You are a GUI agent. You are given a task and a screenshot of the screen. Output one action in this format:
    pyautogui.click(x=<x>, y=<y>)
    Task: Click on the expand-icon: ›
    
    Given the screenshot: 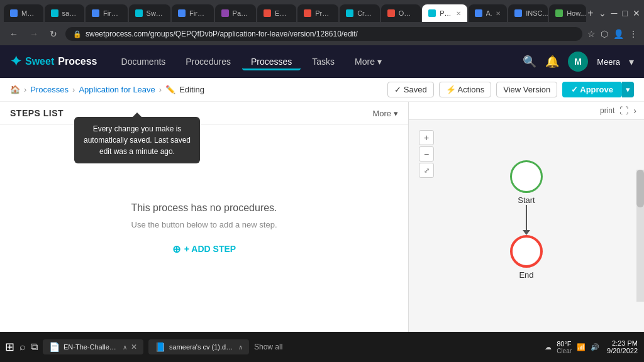 What is the action you would take?
    pyautogui.click(x=635, y=111)
    